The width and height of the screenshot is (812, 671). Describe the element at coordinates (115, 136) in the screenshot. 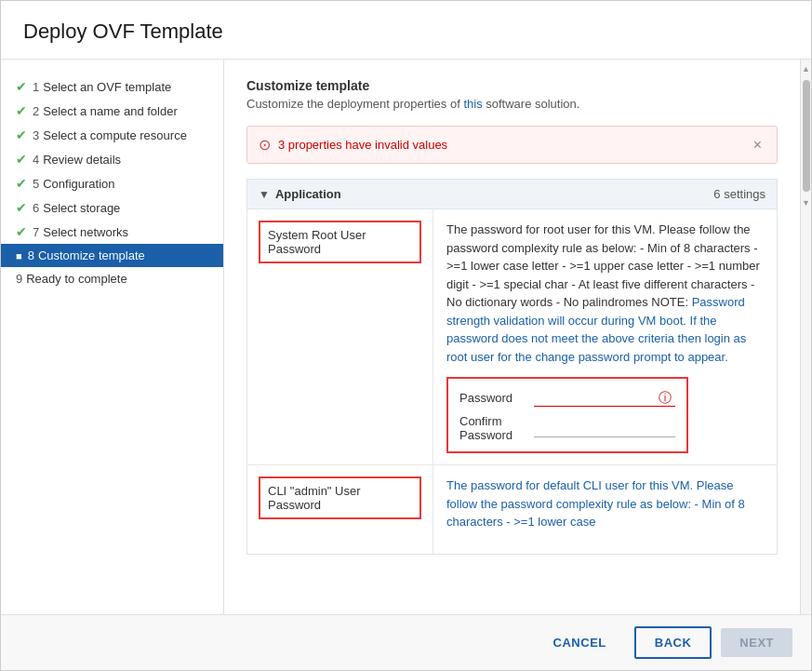

I see `step-label-3: Select a compute resource` at that location.